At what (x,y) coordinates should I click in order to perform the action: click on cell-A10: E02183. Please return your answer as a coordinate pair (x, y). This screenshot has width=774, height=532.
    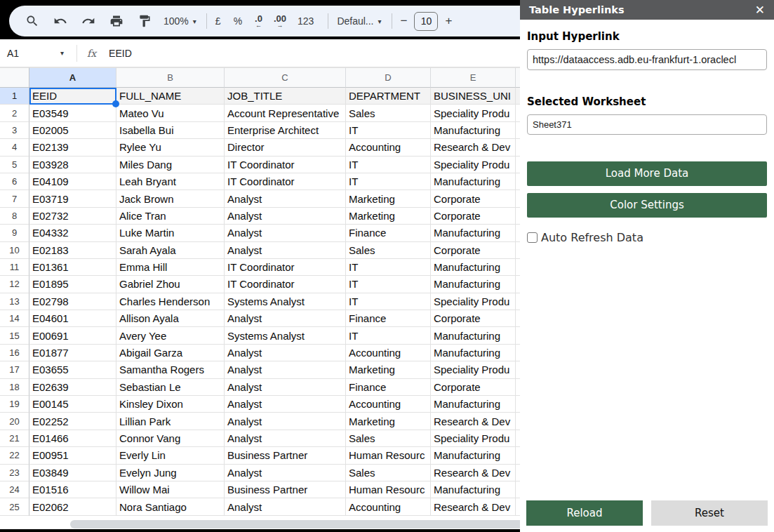
    Looking at the image, I should click on (73, 251).